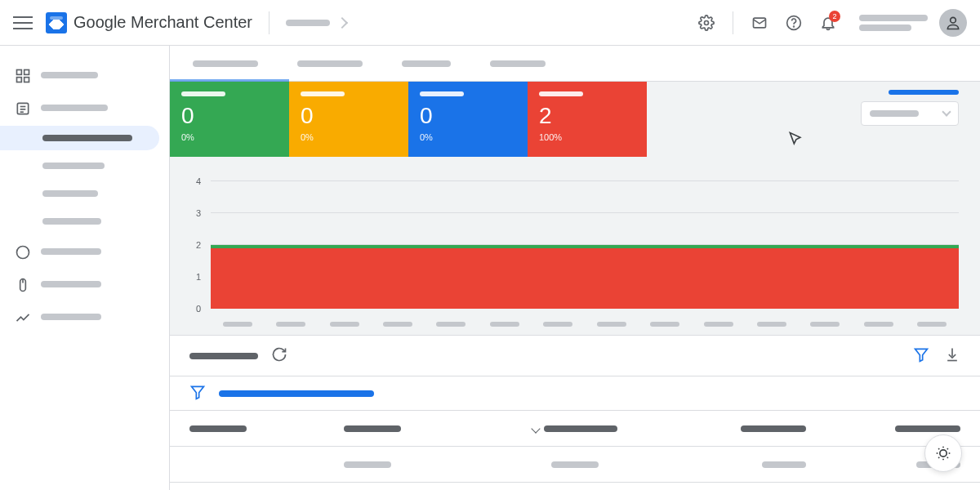  I want to click on circle-icon, so click(22, 252).